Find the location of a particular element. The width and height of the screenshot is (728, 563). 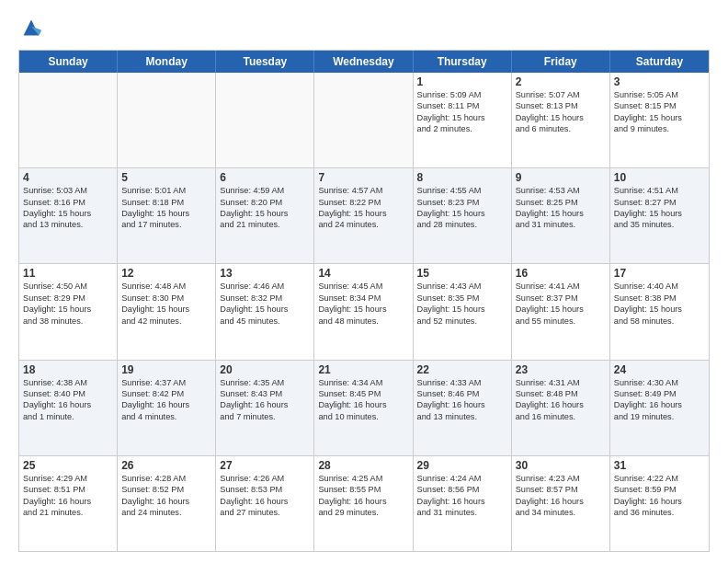

day-cell-12: 12Sunrise: 4:48 AM Sunset: 8:30 PM Dayli… is located at coordinates (167, 311).